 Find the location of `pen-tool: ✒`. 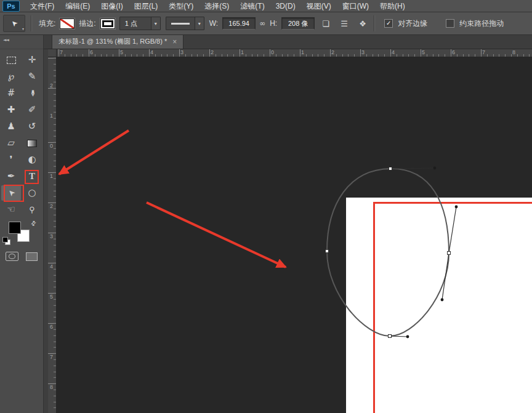

pen-tool: ✒ is located at coordinates (11, 176).